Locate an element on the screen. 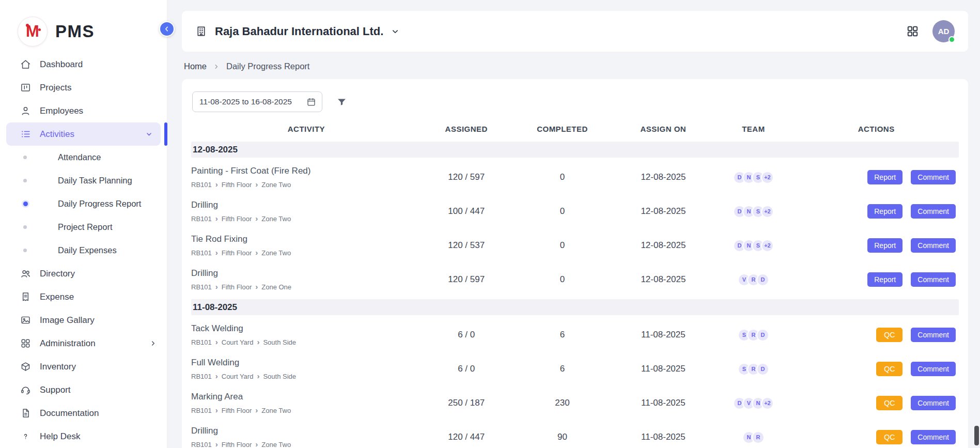 This screenshot has width=980, height=448. date-range-input: 11-08-2025 to 16-08-2025 is located at coordinates (257, 102).